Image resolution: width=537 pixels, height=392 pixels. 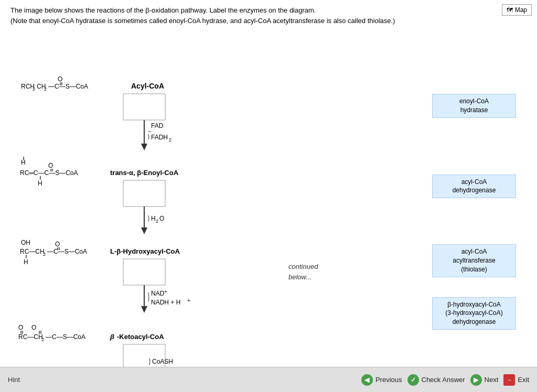 What do you see at coordinates (436, 380) in the screenshot?
I see `check-answer-button: ✓ Check Answer` at bounding box center [436, 380].